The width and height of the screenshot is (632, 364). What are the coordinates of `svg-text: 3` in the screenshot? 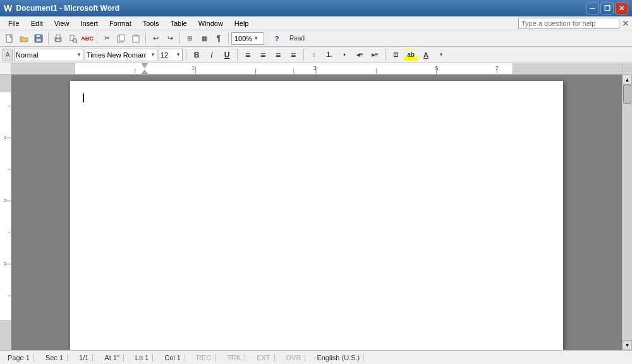 It's located at (5, 264).